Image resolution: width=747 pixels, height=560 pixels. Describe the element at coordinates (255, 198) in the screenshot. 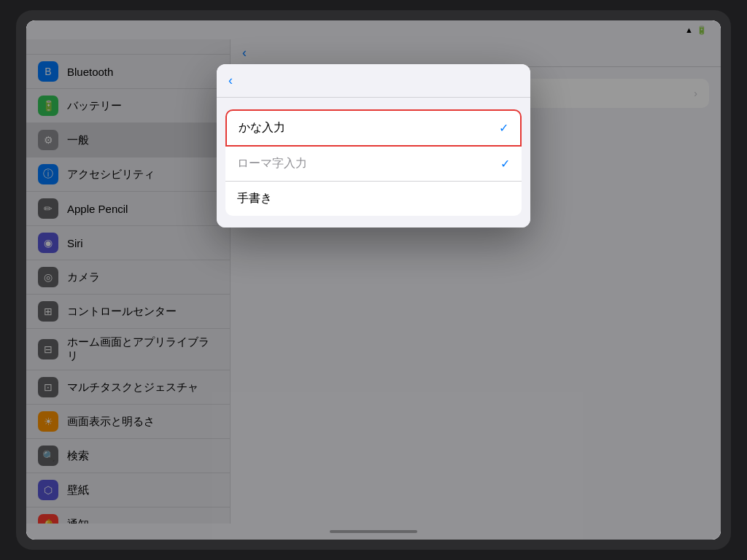

I see `modal-option-label-handwrite: 手書き` at that location.